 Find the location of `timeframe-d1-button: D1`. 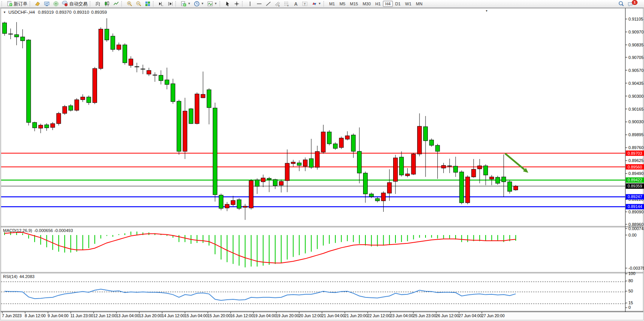

timeframe-d1-button: D1 is located at coordinates (398, 4).